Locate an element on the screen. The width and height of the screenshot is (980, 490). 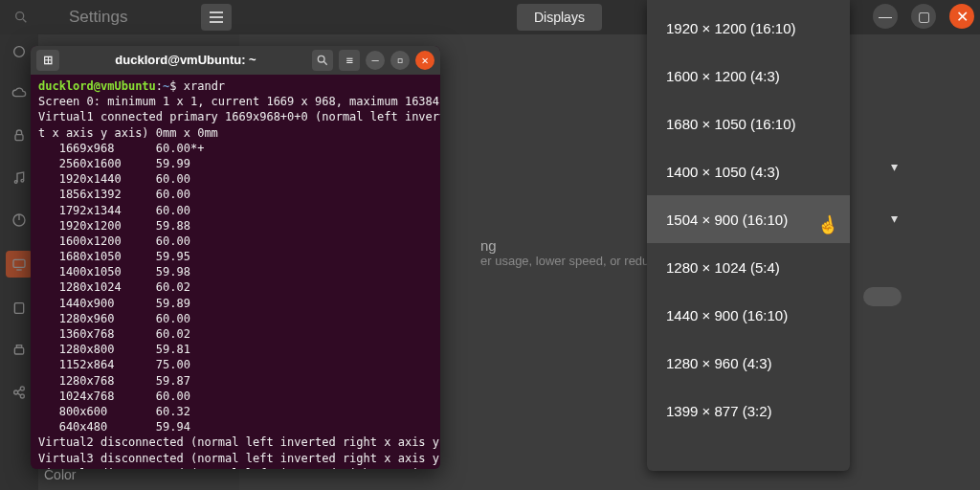
window-controls: — ▢ ✕ is located at coordinates (924, 16).